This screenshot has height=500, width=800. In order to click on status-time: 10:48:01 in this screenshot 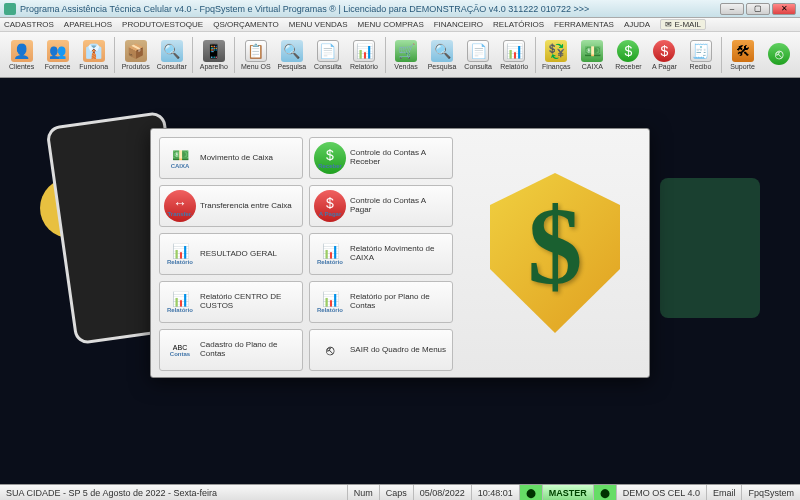, I will do `click(495, 492)`.